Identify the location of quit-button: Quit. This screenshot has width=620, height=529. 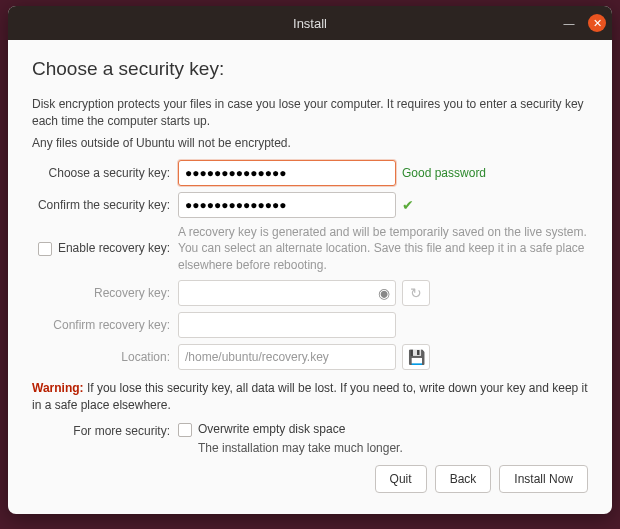
(401, 479).